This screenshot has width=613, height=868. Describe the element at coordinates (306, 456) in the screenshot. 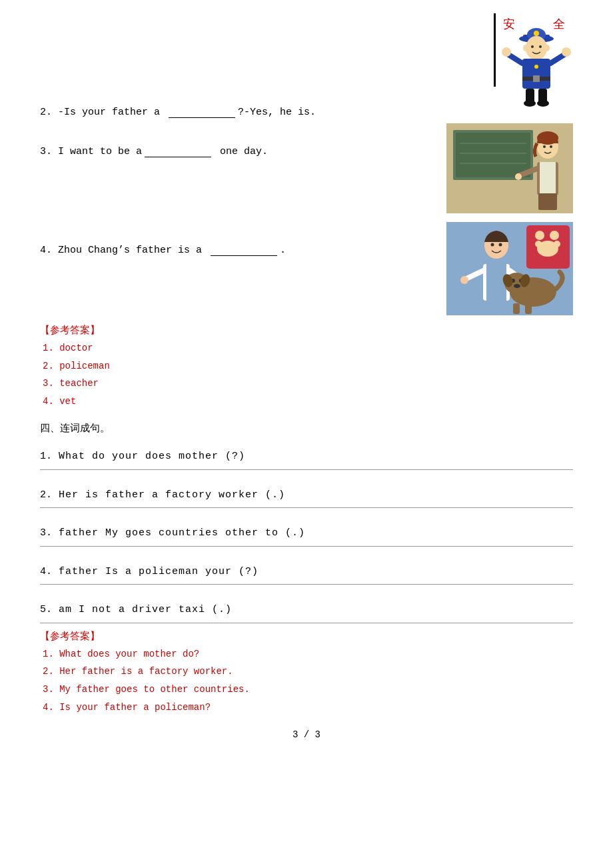

I see `wo-question-1: 1. What do your does mother (?)` at that location.